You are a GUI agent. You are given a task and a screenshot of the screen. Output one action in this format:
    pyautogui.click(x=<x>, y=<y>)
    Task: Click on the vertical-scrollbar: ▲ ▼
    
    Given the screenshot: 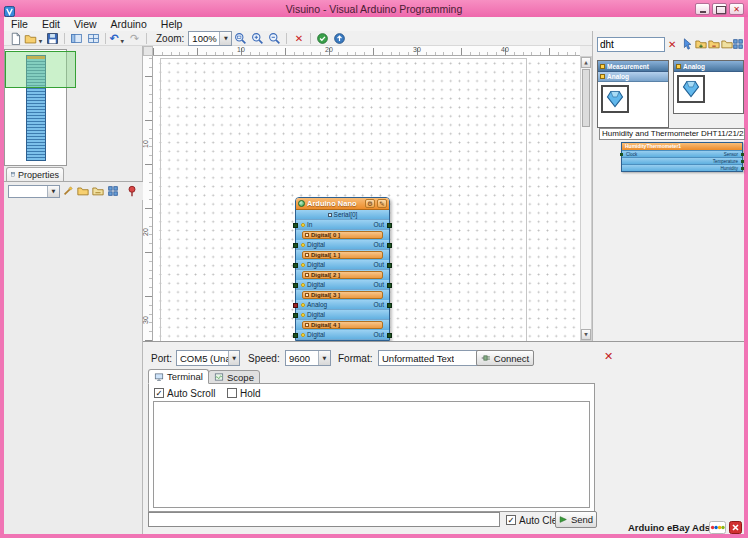 What is the action you would take?
    pyautogui.click(x=586, y=198)
    